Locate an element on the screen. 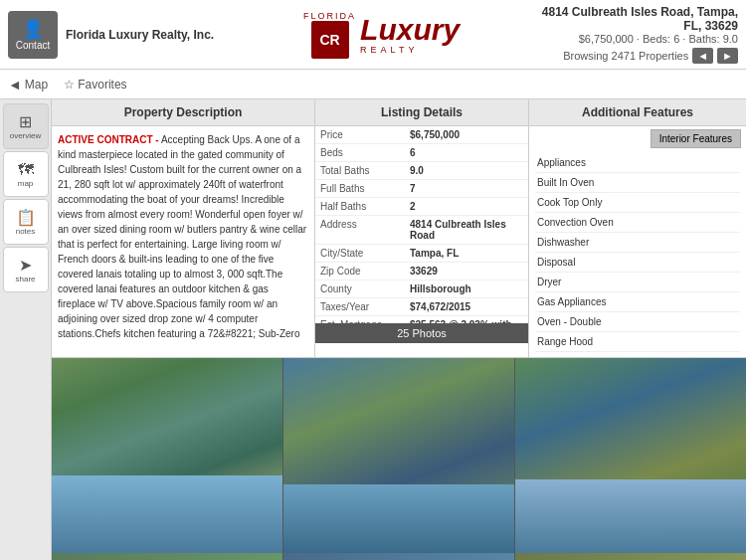 The height and width of the screenshot is (560, 746). property-description-body: ACTIVE CONTRACT - Accepting Back Ups. A … is located at coordinates (183, 235).